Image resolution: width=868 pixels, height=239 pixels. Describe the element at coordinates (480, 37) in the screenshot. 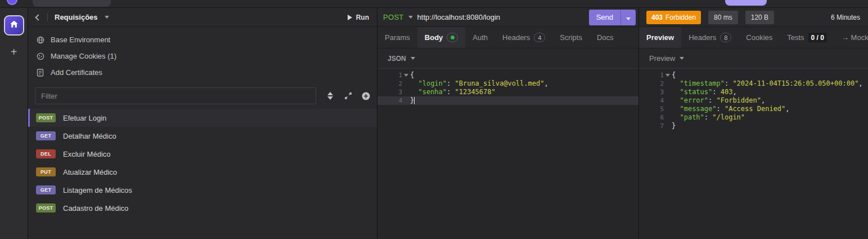

I see `request-tab-auth: Auth` at that location.